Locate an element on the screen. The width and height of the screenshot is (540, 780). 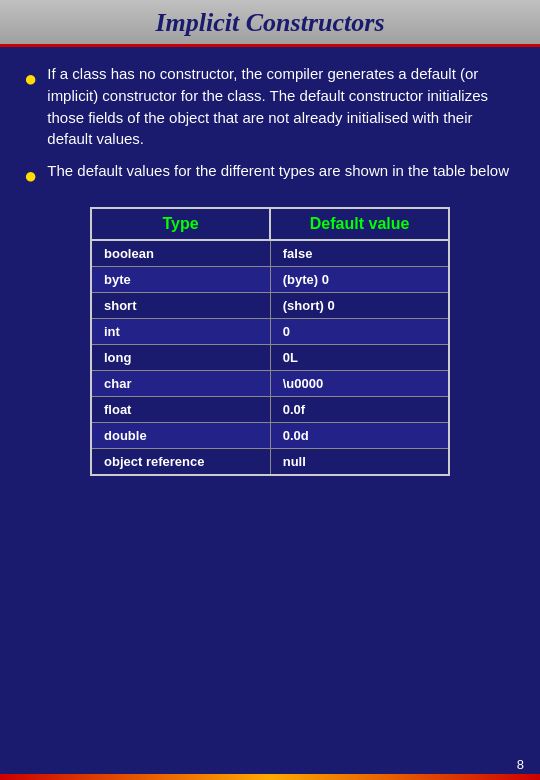
table-cell-value: \u0000 is located at coordinates (360, 383).